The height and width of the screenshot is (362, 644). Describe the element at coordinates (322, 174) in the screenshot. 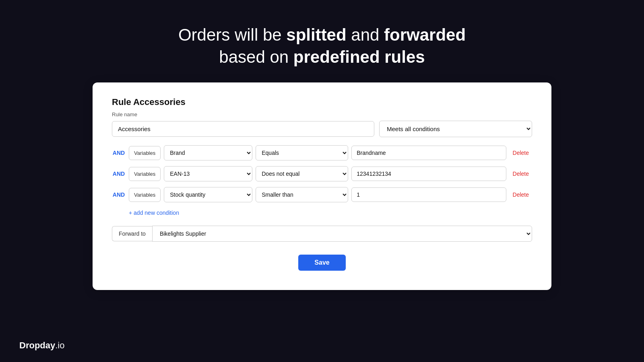

I see `condition-row-2: AND Variables Brand EAN-13 Stock quantit…` at that location.